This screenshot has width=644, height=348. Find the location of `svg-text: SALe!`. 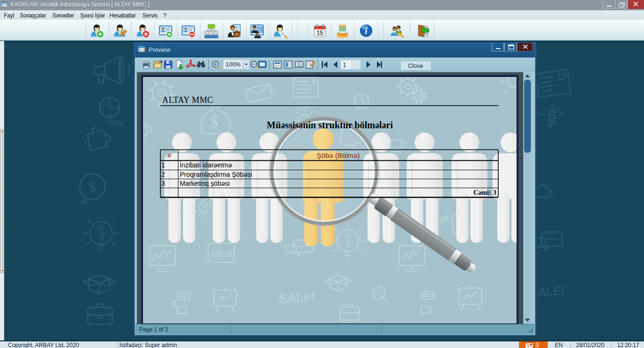

svg-text: SALe! is located at coordinates (296, 298).